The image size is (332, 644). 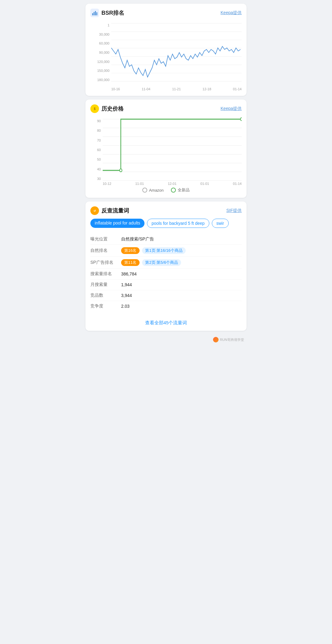 What do you see at coordinates (166, 274) in the screenshot?
I see `traffic-row-3: 搜索量排名 386,784` at bounding box center [166, 274].